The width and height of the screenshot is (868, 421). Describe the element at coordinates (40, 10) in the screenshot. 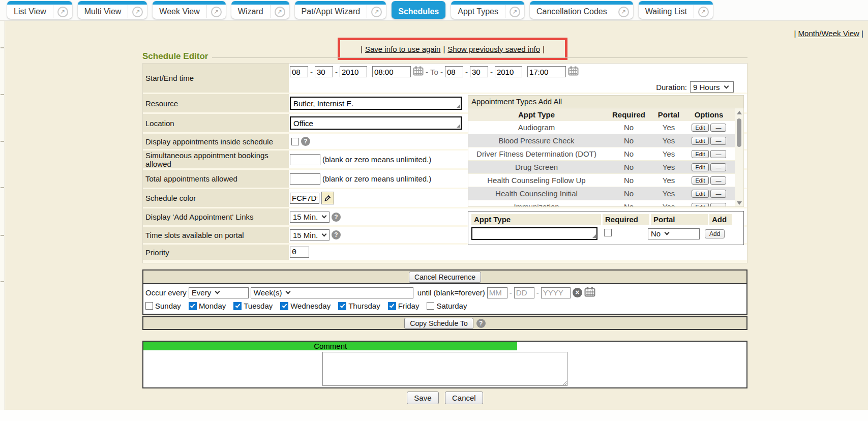

I see `tab-list-view: List View ↗` at that location.